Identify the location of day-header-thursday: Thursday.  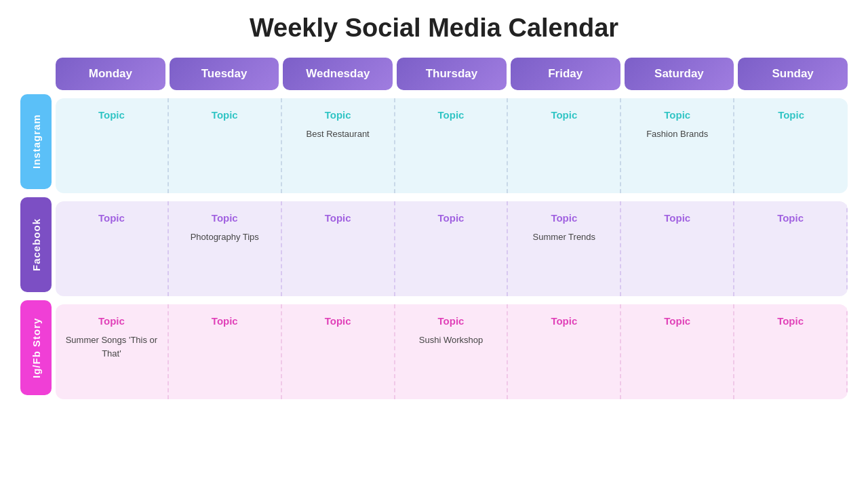
(452, 74).